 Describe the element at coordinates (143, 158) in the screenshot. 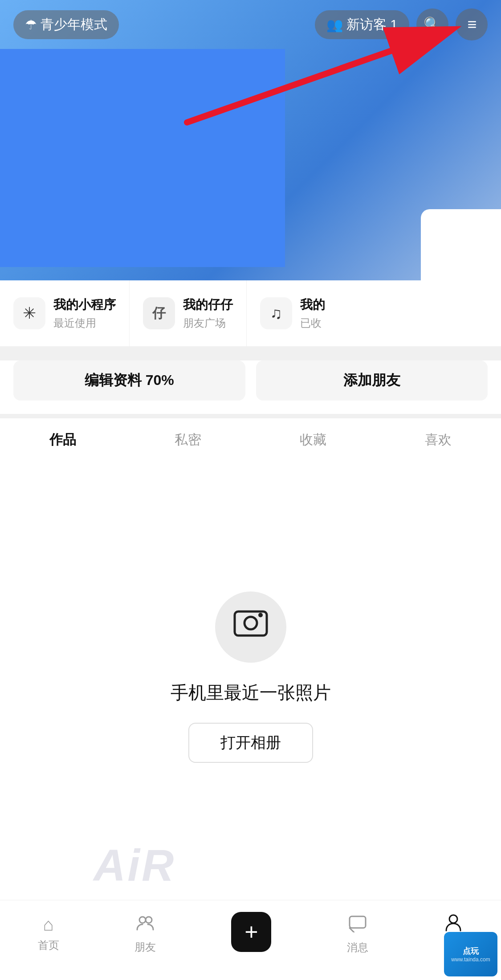

I see `hero-blue-block` at that location.